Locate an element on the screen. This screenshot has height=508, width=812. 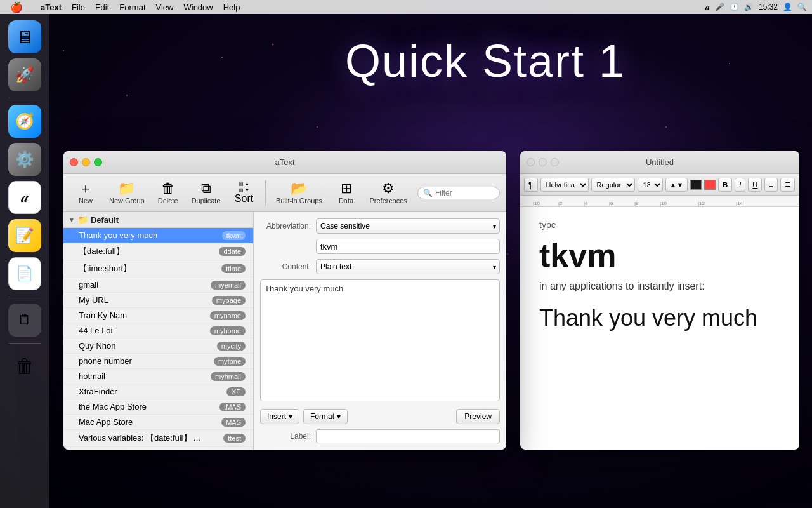
new-group-button: 📁 New Group is located at coordinates (127, 193).